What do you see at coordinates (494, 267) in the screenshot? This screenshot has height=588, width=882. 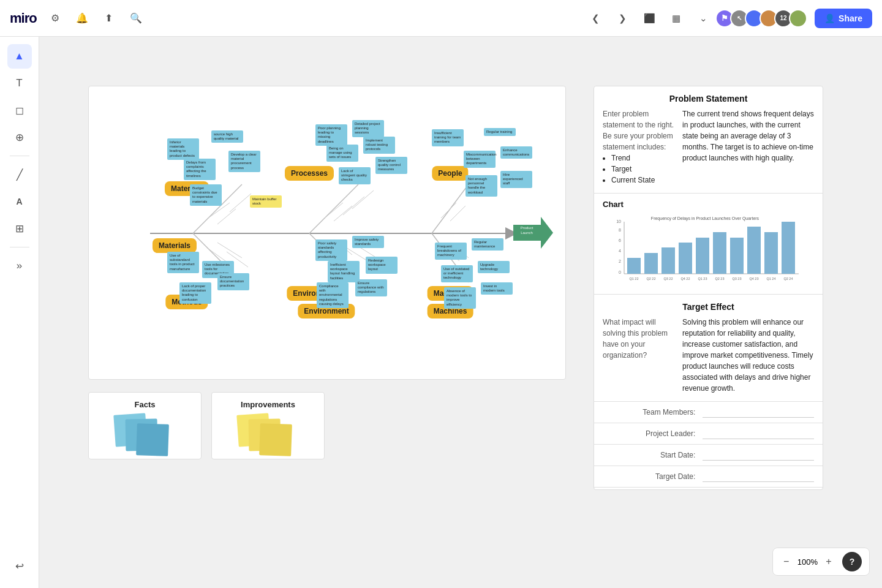 I see `sticky-31: Upgrade technology` at bounding box center [494, 267].